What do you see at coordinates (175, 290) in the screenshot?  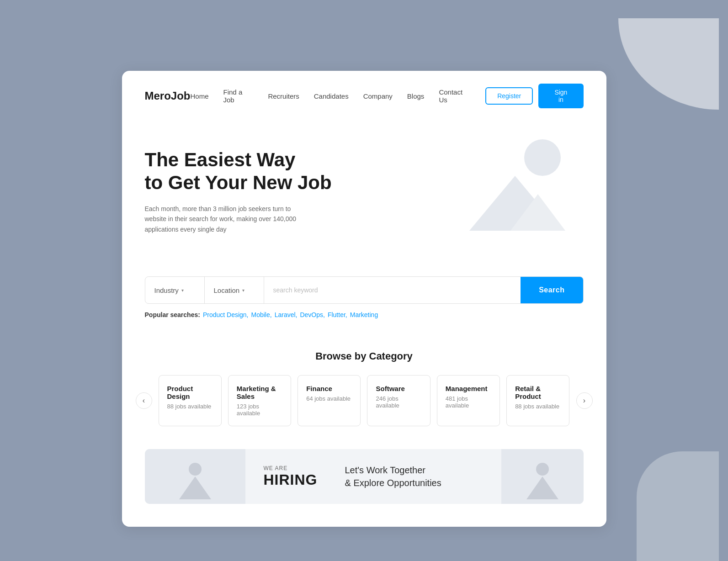 I see `industry-dropdown: Industry ▾` at bounding box center [175, 290].